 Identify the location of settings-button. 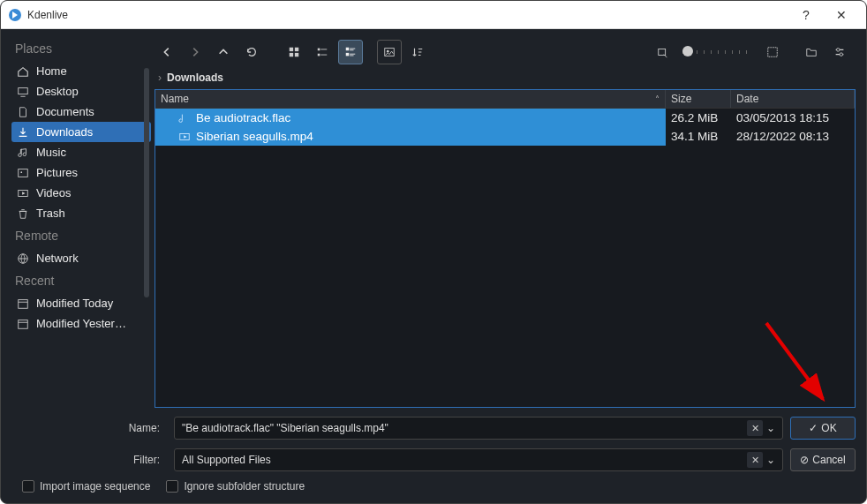
(840, 52).